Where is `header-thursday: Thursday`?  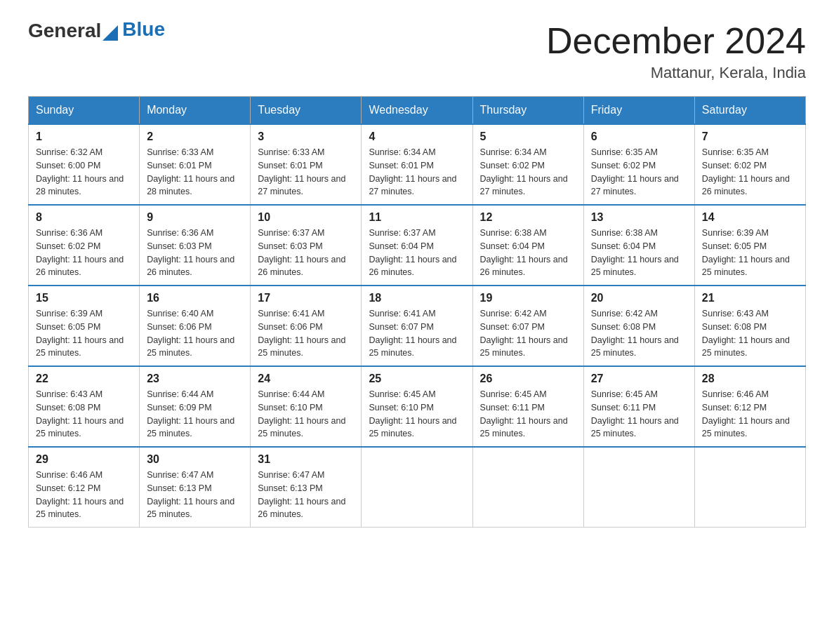
header-thursday: Thursday is located at coordinates (528, 111).